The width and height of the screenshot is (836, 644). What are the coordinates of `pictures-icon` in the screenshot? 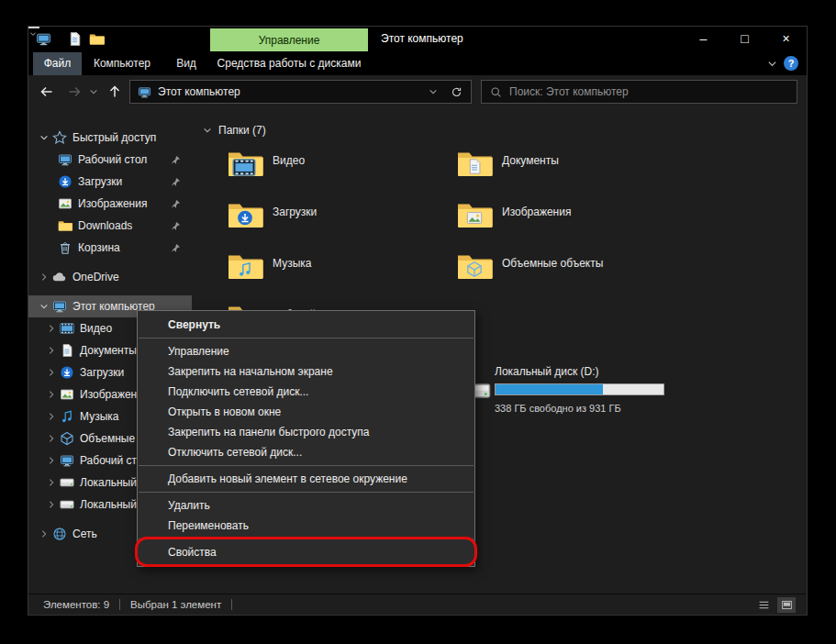 It's located at (65, 204).